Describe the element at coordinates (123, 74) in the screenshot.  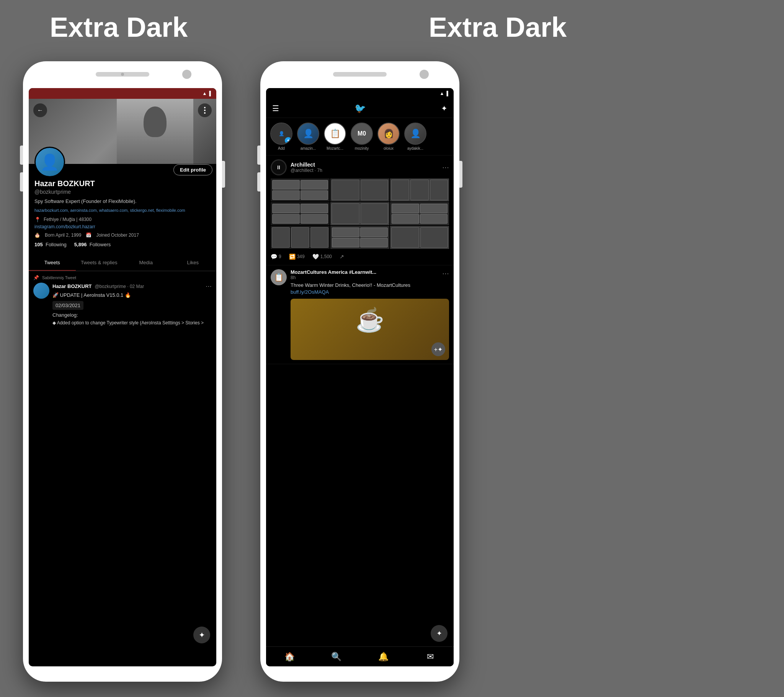
I see `speaker-left` at that location.